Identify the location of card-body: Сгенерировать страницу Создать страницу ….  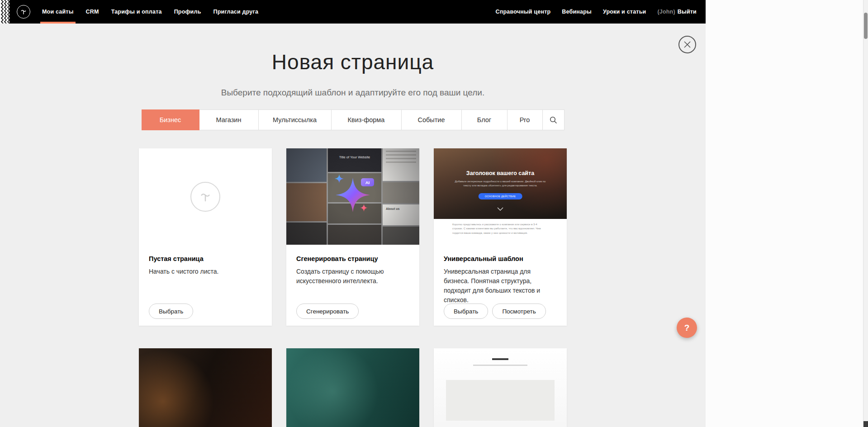
(353, 265).